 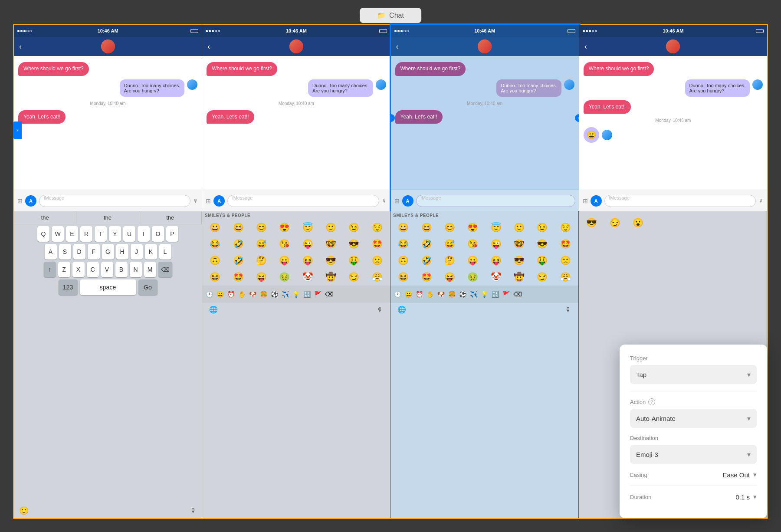 I want to click on back-arrow-3: ‹, so click(x=397, y=47).